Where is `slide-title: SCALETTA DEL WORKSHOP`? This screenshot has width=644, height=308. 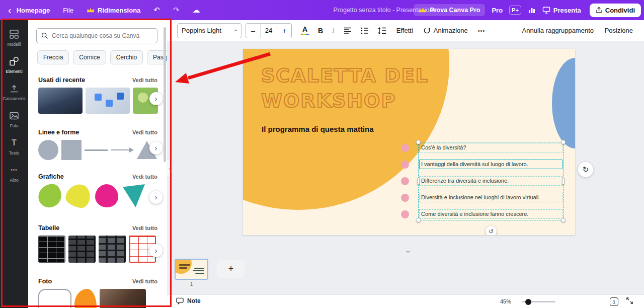 slide-title: SCALETTA DEL WORKSHOP is located at coordinates (345, 88).